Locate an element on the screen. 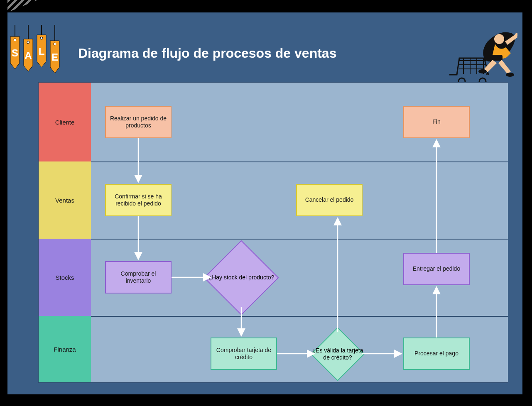 This screenshot has width=532, height=406. svg-text: A is located at coordinates (28, 56).